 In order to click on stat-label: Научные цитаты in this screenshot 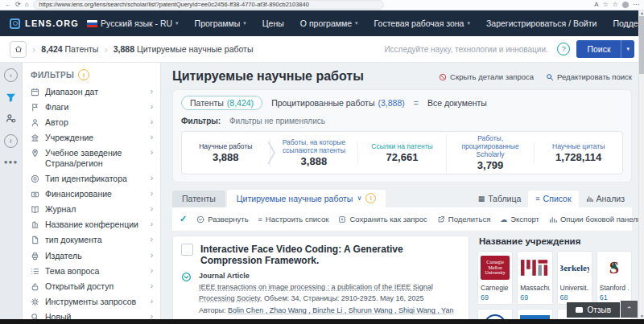, I will do `click(578, 146)`.